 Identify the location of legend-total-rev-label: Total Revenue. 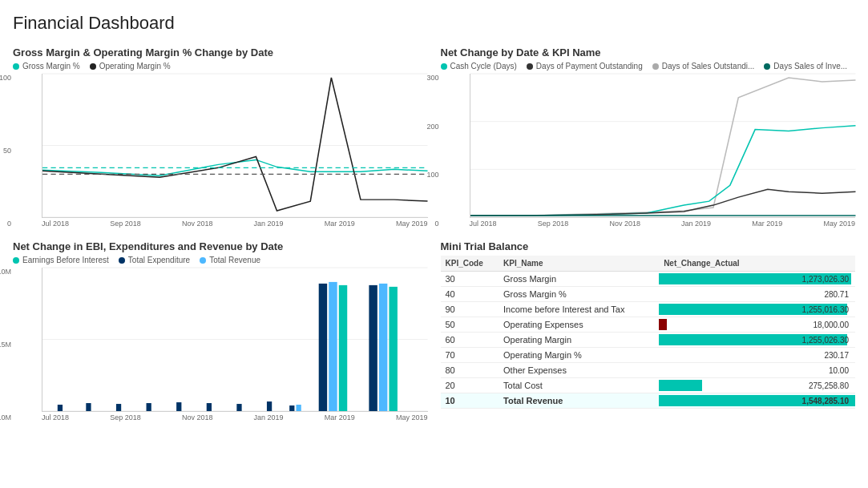
(235, 260).